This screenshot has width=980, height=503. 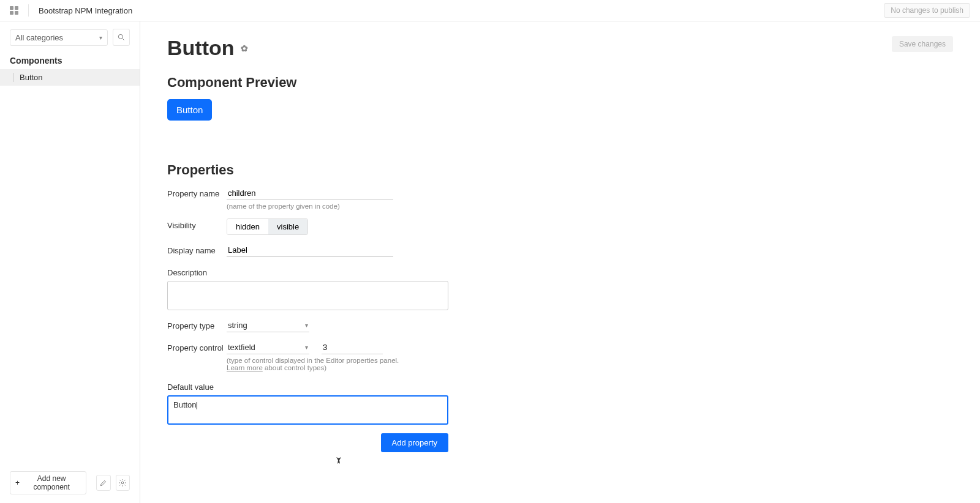 What do you see at coordinates (560, 83) in the screenshot?
I see `preview-heading: Component Preview` at bounding box center [560, 83].